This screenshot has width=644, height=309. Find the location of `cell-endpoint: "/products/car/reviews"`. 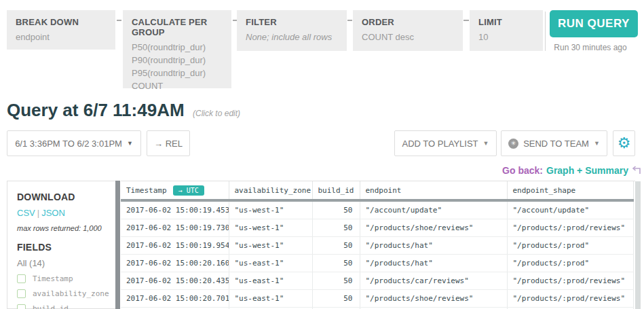

cell-endpoint: "/products/car/reviews" is located at coordinates (433, 281).